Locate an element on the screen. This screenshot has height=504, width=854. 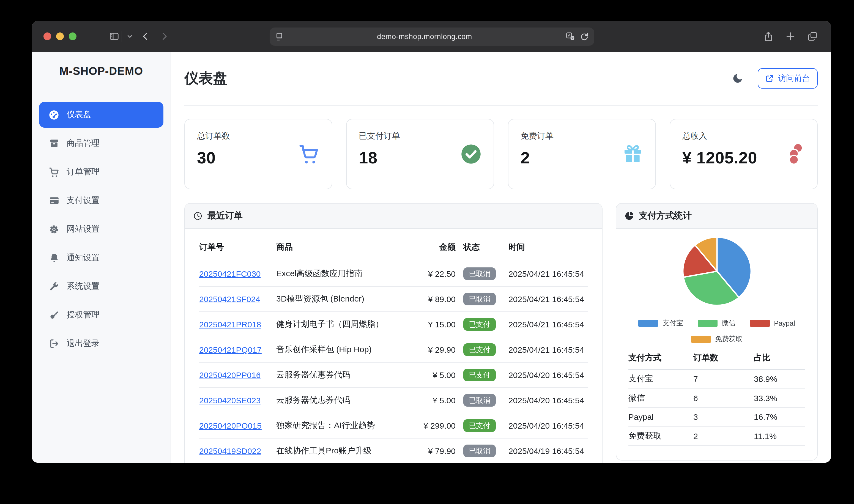
sidebar-item-bell: 通知设置 is located at coordinates (101, 258).